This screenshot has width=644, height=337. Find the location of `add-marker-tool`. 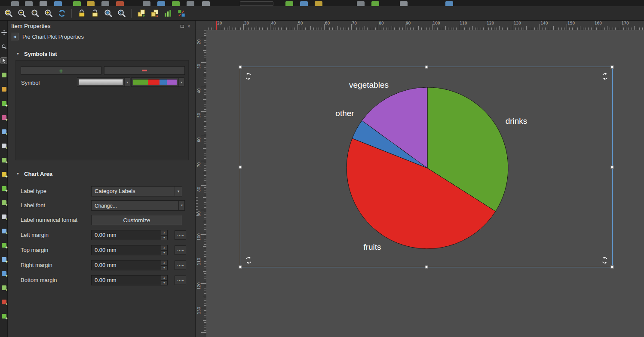

add-marker-tool is located at coordinates (4, 217).